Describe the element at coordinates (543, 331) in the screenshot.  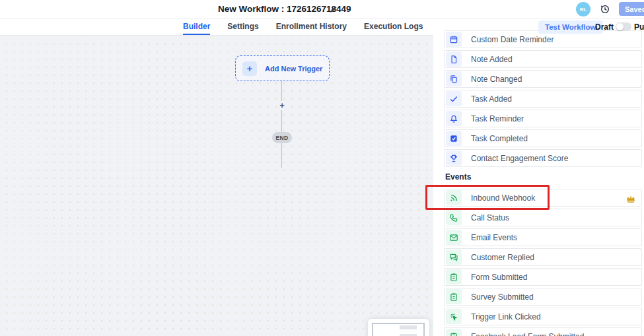
I see `trigger-option-facebook-lead-form-submitted: Facebook Lead Form Submitted` at that location.